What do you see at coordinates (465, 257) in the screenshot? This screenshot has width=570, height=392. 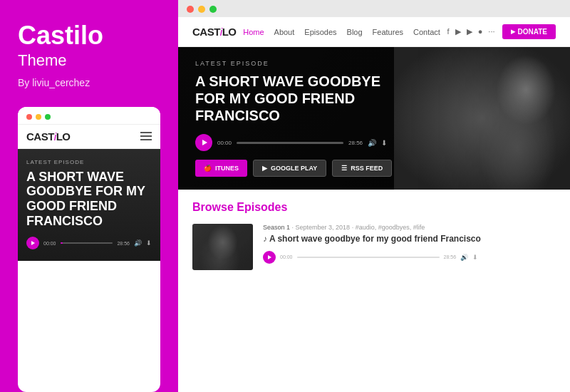 I see `episode-volume-icon: 🔊` at bounding box center [465, 257].